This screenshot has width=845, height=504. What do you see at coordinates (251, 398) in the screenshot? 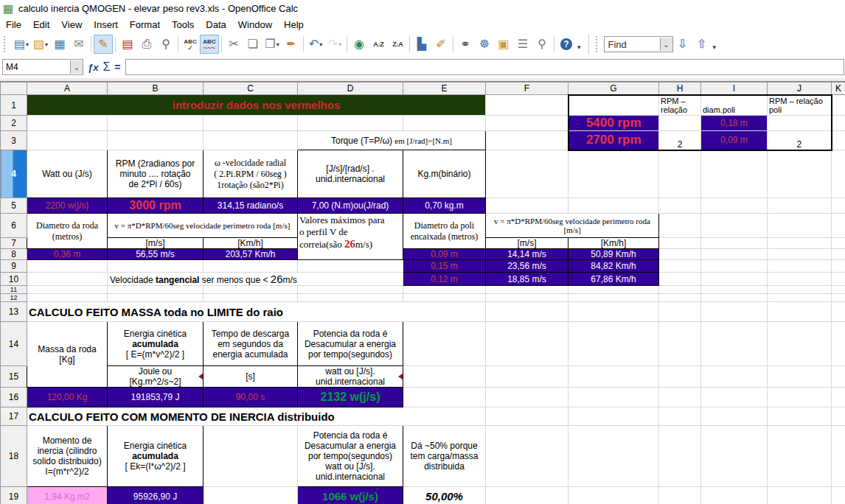
I see `cell-C16: 90,00 s` at bounding box center [251, 398].